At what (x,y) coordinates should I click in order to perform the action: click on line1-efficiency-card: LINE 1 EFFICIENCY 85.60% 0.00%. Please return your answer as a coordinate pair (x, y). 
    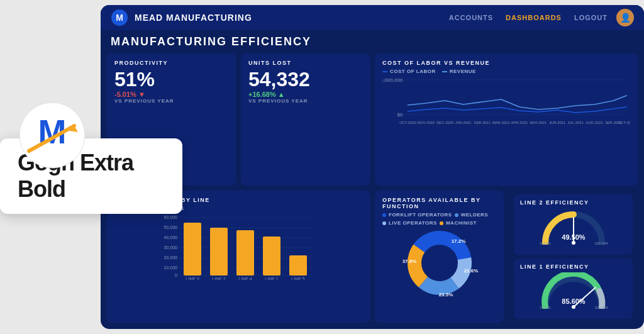
    Looking at the image, I should click on (574, 289).